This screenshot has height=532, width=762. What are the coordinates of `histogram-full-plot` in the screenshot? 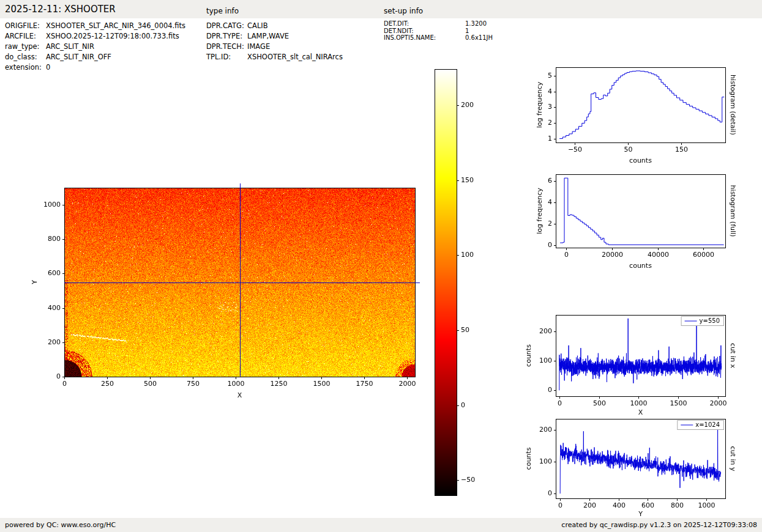 It's located at (630, 221).